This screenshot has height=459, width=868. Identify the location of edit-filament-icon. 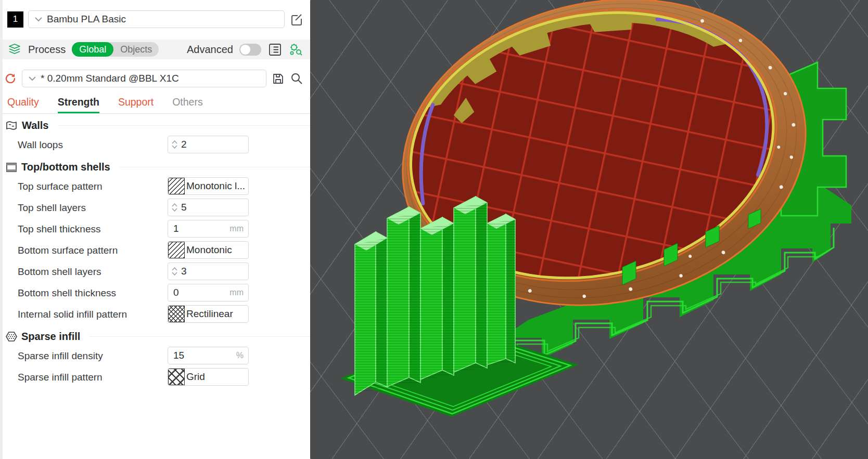
(297, 19).